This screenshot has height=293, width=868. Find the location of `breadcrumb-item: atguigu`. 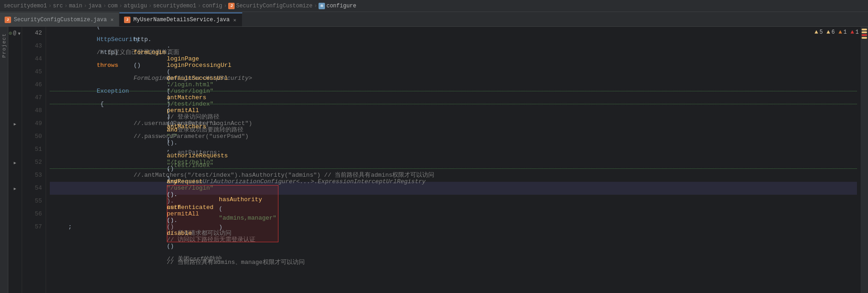

breadcrumb-item: atguigu is located at coordinates (135, 6).